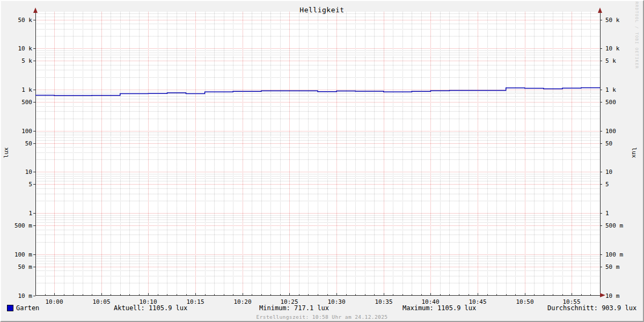 This screenshot has height=322, width=644. I want to click on y-tick-label-left: 1 k, so click(16, 90).